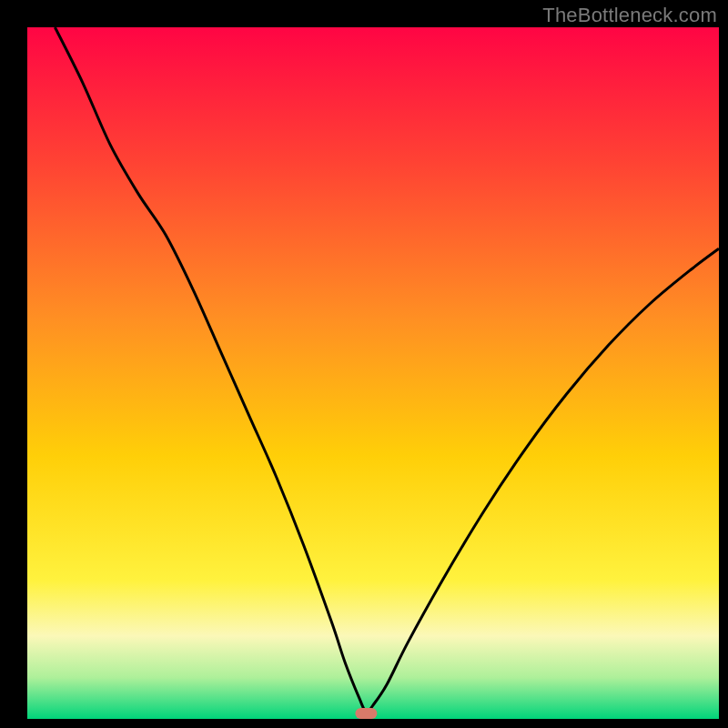  What do you see at coordinates (366, 713) in the screenshot?
I see `optimal-point-marker` at bounding box center [366, 713].